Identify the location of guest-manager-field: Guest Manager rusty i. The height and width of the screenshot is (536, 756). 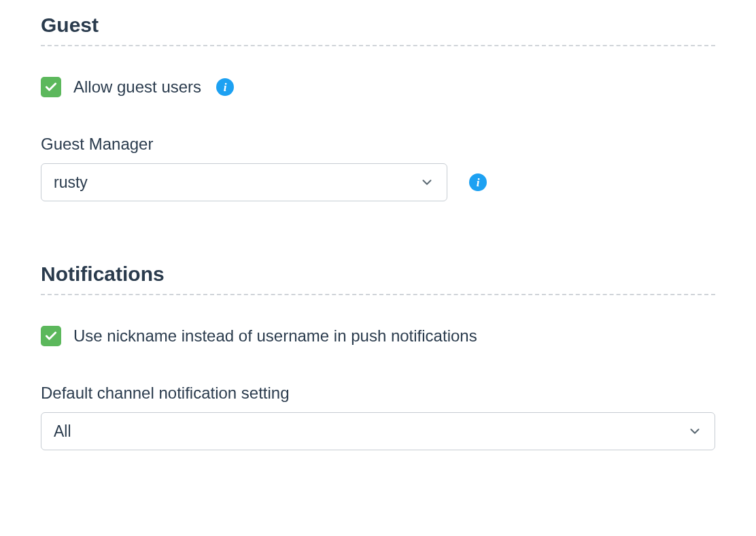
(378, 168).